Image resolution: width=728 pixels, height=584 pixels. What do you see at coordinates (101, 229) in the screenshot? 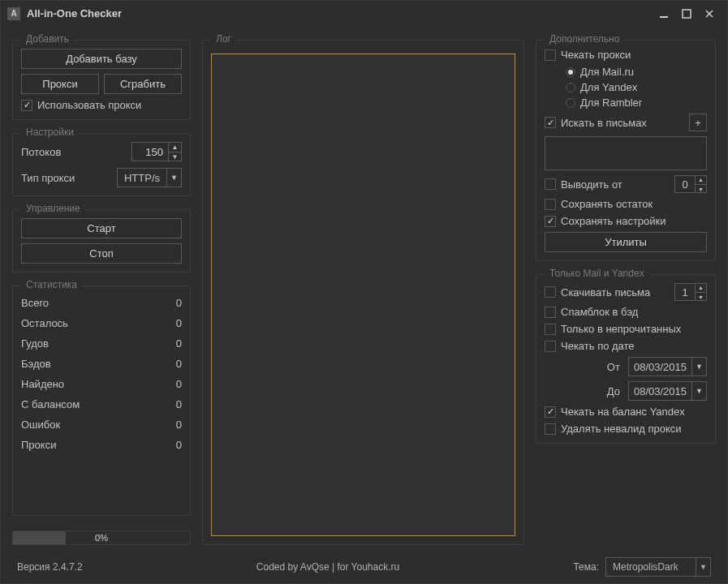
I see `start-button: Старт` at bounding box center [101, 229].